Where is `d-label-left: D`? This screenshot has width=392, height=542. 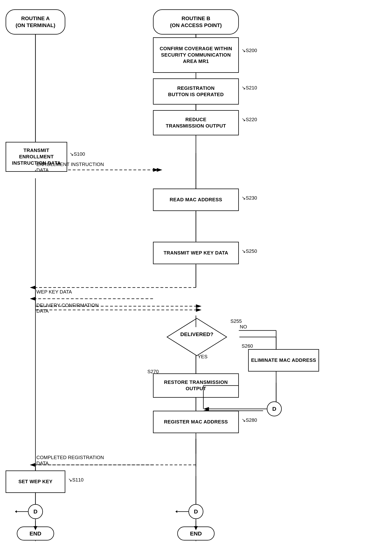 d-label-left: D is located at coordinates (35, 511).